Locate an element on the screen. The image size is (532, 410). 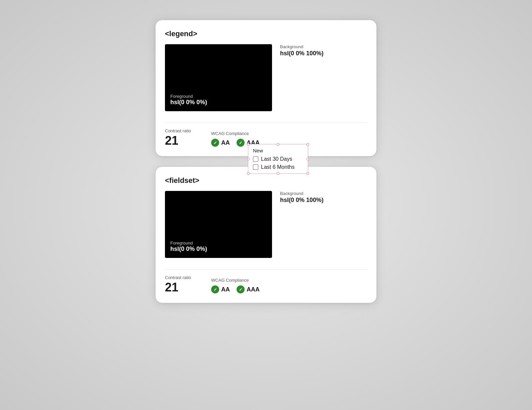
legend-card: <legend> Foreground hsl(0 0% 0%) Backgro… is located at coordinates (266, 88).